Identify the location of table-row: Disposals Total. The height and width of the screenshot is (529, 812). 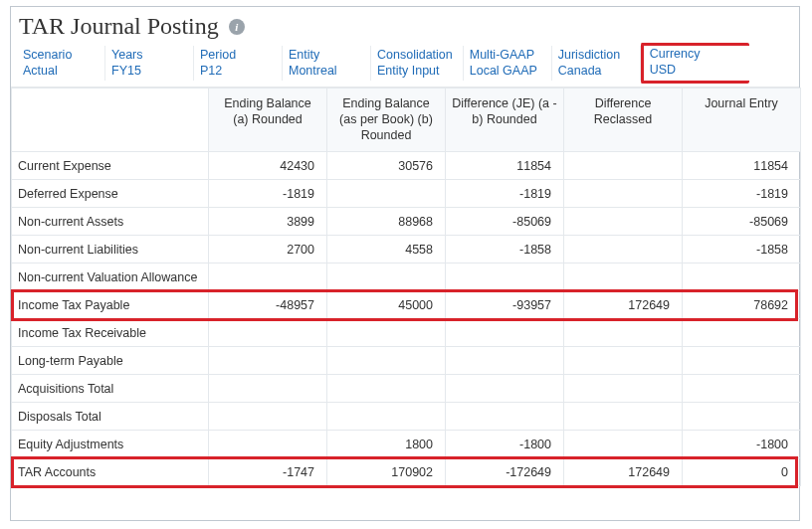
(406, 417).